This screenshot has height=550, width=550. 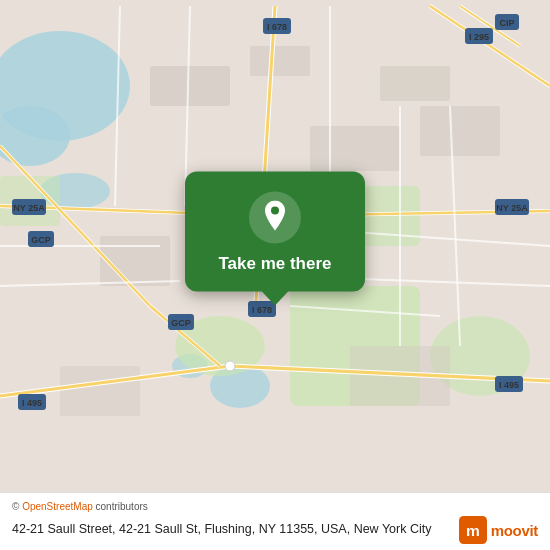 What do you see at coordinates (473, 530) in the screenshot?
I see `moovit-brand-icon: m` at bounding box center [473, 530].